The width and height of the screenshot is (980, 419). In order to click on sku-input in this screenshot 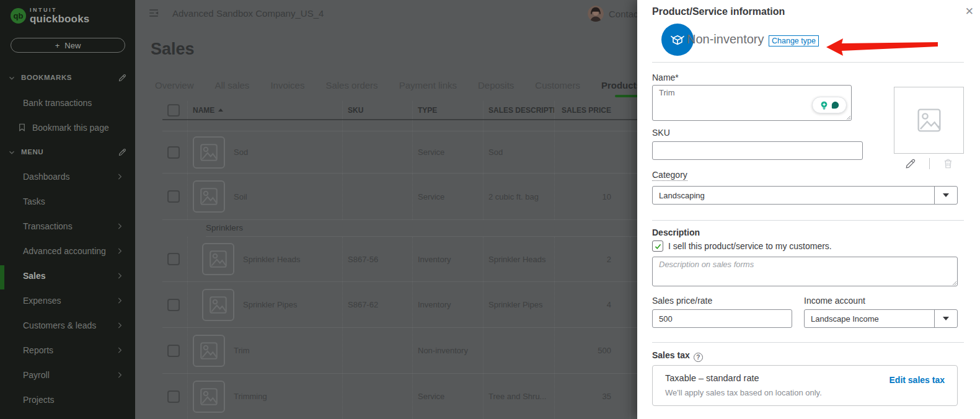, I will do `click(757, 151)`.